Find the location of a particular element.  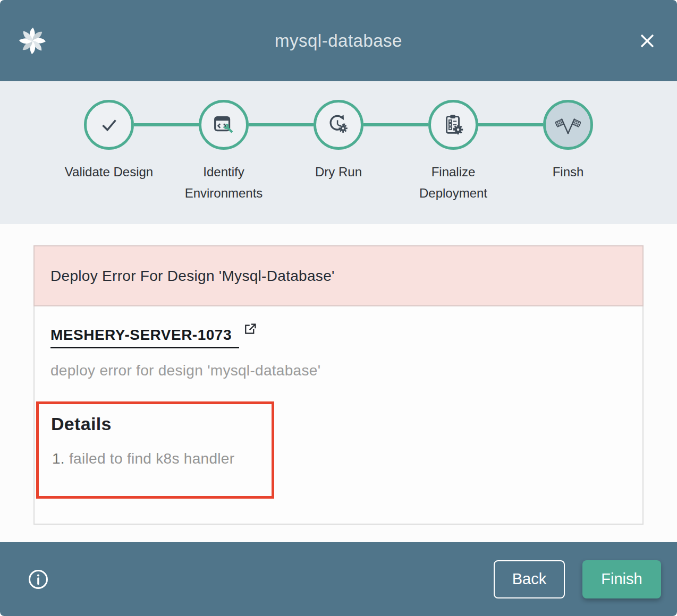

modal-title: mysql-database is located at coordinates (338, 41).